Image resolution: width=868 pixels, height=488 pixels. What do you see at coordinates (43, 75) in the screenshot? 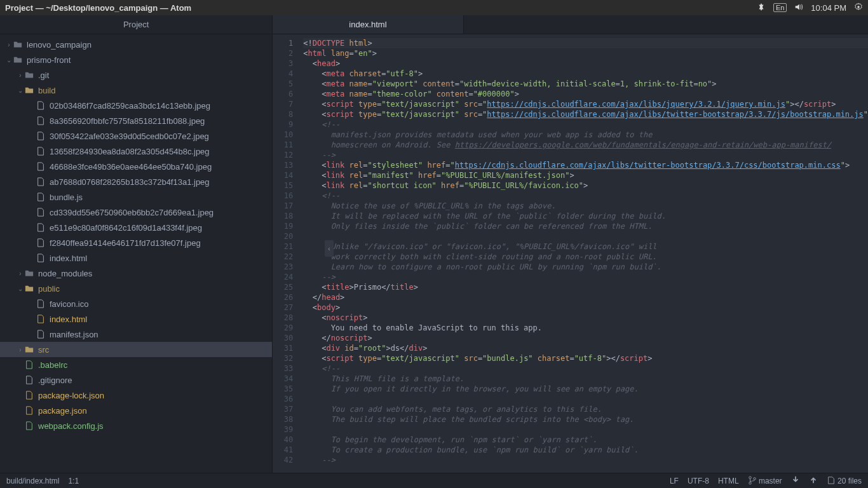
I see `tree-label: .git` at bounding box center [43, 75].